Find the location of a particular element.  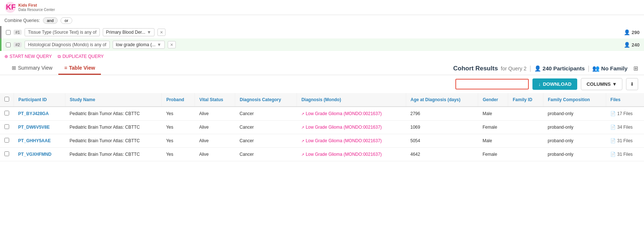

participant-id-link: PT_GHHY5AAE is located at coordinates (34, 141).